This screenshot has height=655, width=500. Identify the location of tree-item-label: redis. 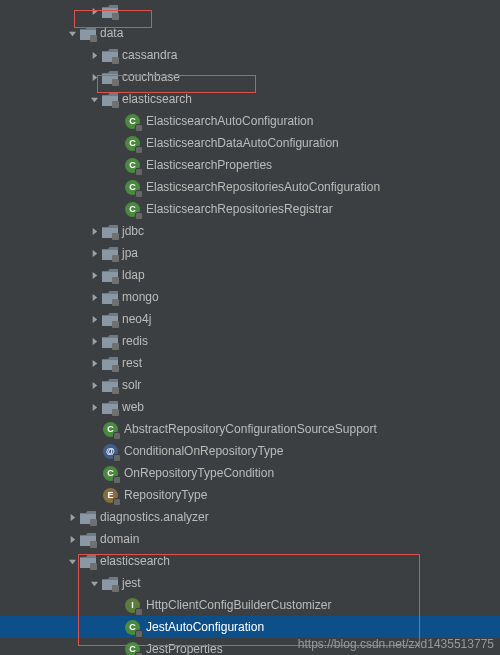
(135, 341).